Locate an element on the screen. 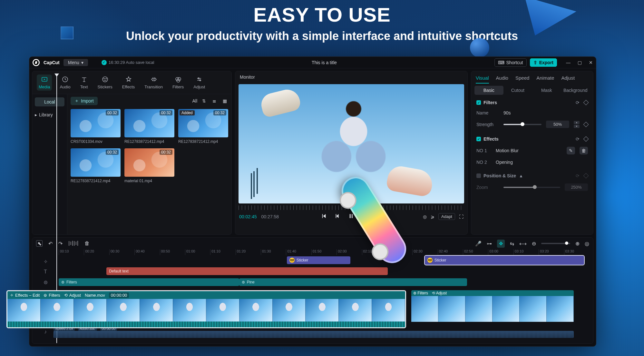 The image size is (644, 356). text-clip: Default text is located at coordinates (247, 271).